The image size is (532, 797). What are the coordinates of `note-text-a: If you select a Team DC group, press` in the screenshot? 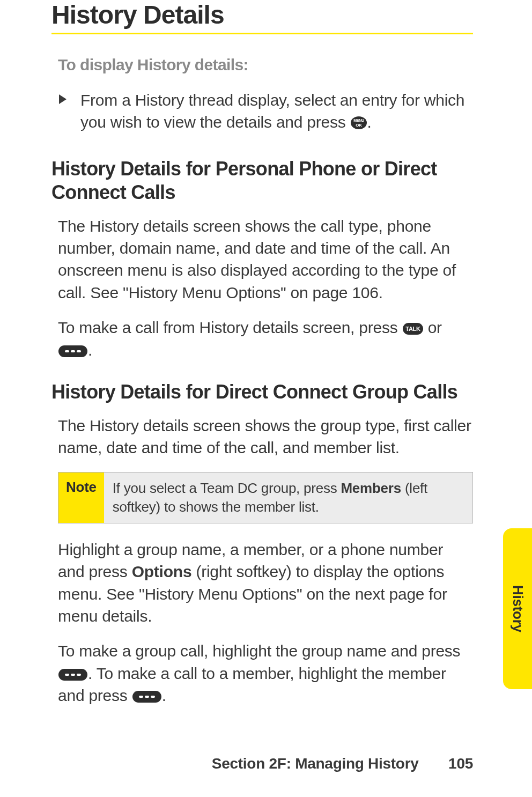 It's located at (227, 488).